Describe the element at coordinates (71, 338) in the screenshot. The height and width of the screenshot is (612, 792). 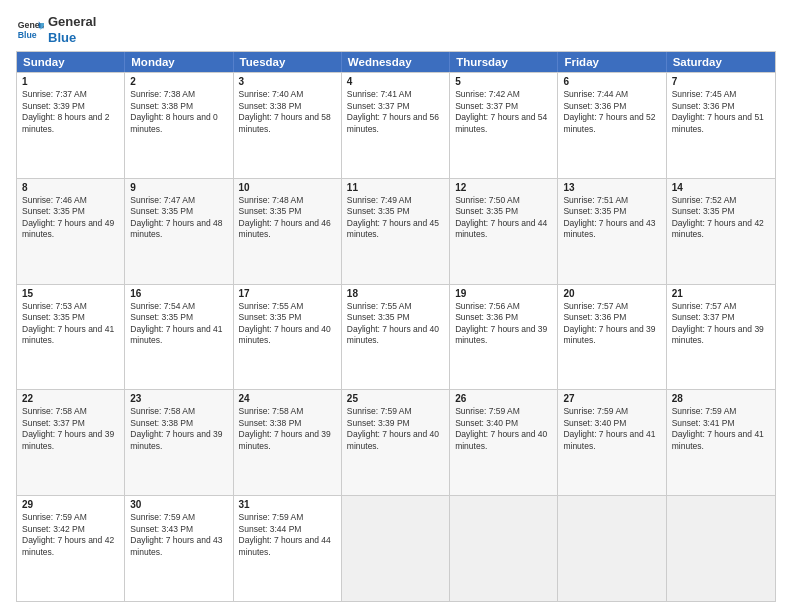
I see `calendar-cell-day-15: 15Sunrise: 7:53 AMSunset: 3:35 PMDayligh…` at that location.